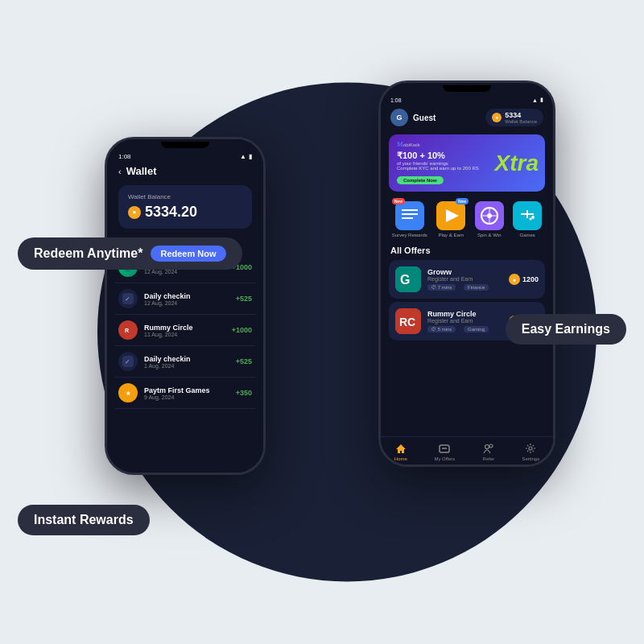 This screenshot has width=644, height=644. I want to click on nav-refer: Refer, so click(489, 452).